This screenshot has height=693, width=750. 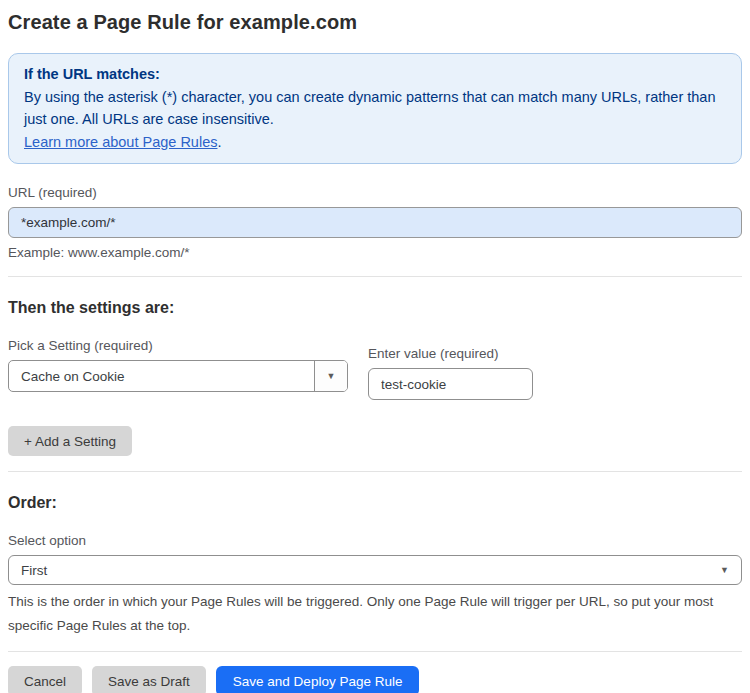 I want to click on order-select: First ▼, so click(x=375, y=570).